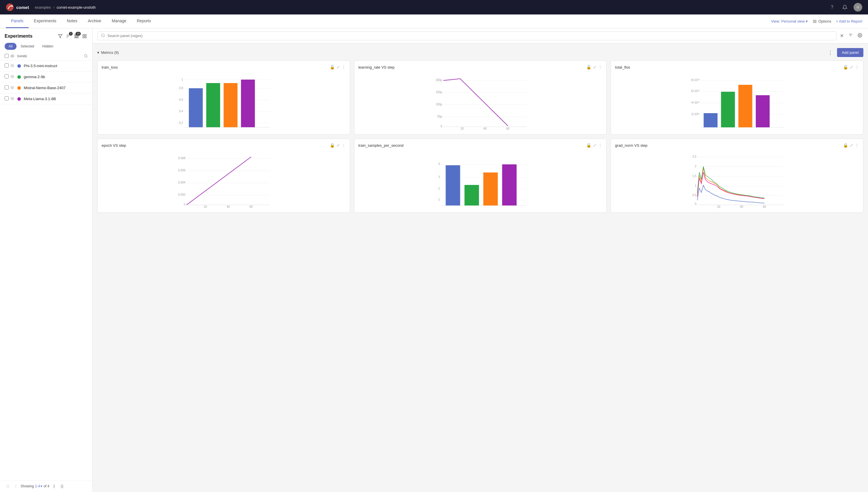 The width and height of the screenshot is (868, 492). Describe the element at coordinates (108, 53) in the screenshot. I see `metrics-toggle-button: ▾ Metrics (9)` at that location.